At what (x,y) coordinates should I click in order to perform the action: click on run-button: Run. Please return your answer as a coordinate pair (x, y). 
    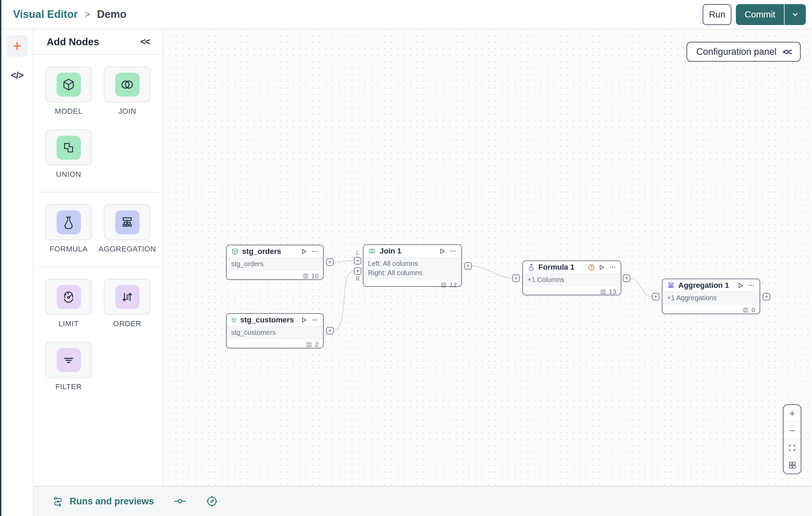
    Looking at the image, I should click on (717, 14).